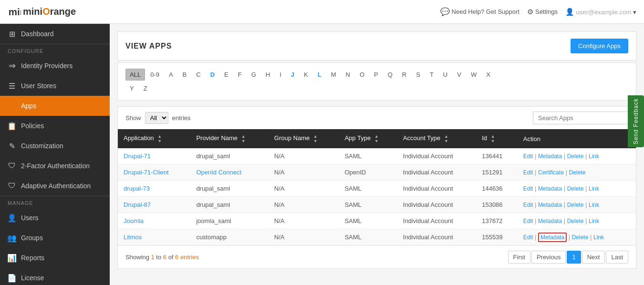 This screenshot has height=285, width=644. Describe the element at coordinates (55, 186) in the screenshot. I see `sidebar-item-adaptive-auth: 🛡 Adaptive Authentication` at that location.